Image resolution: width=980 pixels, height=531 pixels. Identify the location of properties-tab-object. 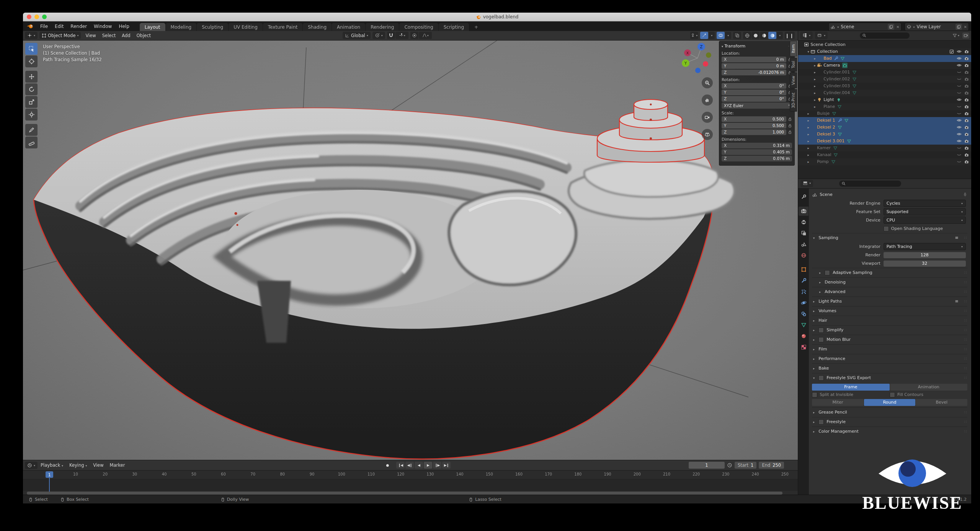
(804, 270).